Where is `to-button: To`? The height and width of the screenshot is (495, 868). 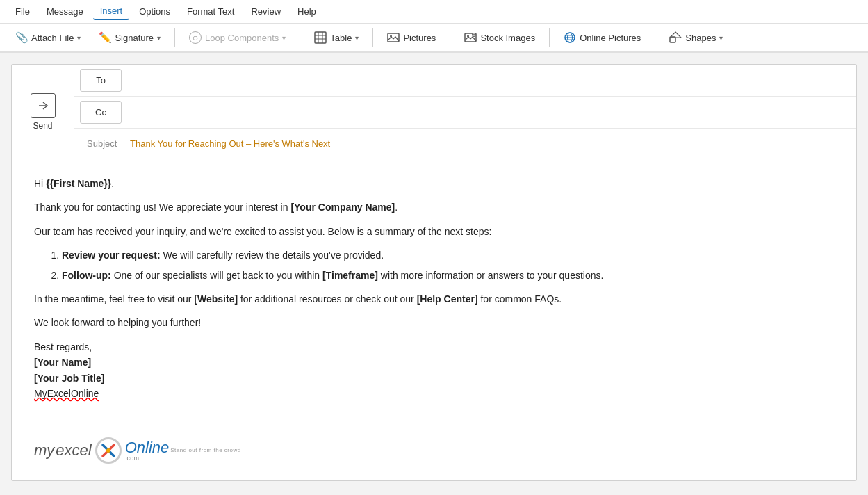
to-button: To is located at coordinates (101, 81).